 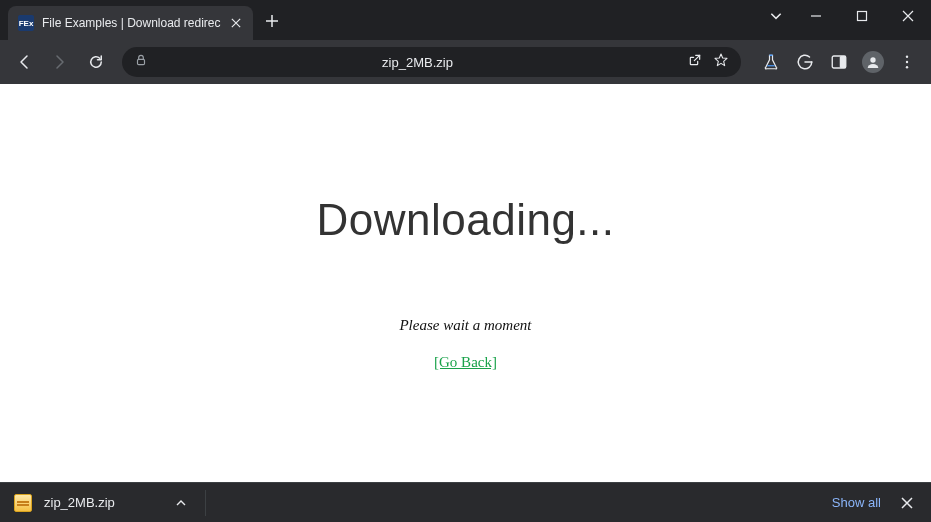 I want to click on avatar-icon, so click(x=873, y=62).